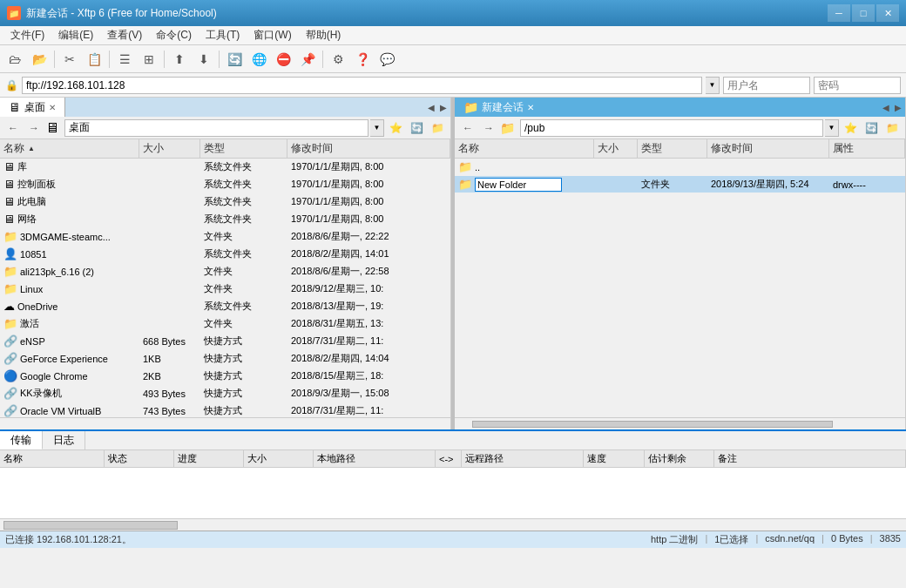 The height and width of the screenshot is (588, 906). What do you see at coordinates (225, 359) in the screenshot?
I see `left-file-row: 🔗 GeForce Experience 1KB 快捷方式 2018/8/2/星…` at bounding box center [225, 359].